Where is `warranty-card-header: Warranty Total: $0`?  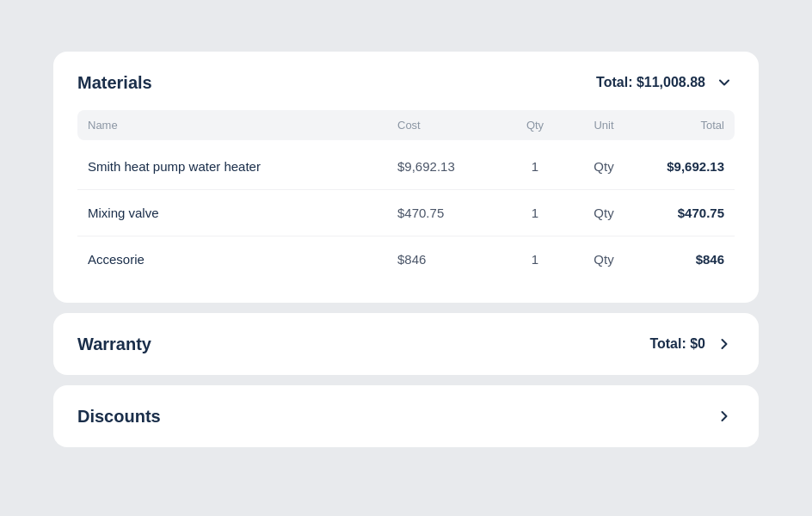 warranty-card-header: Warranty Total: $0 is located at coordinates (406, 344).